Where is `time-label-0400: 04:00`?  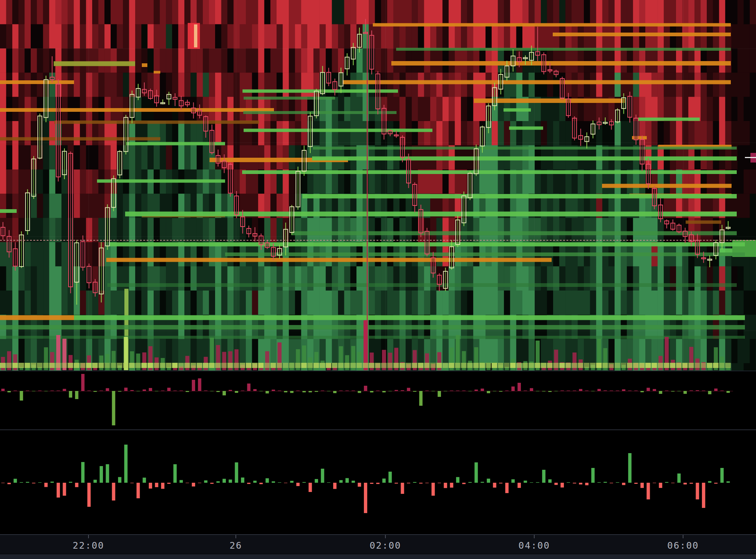 time-label-0400: 04:00 is located at coordinates (534, 546).